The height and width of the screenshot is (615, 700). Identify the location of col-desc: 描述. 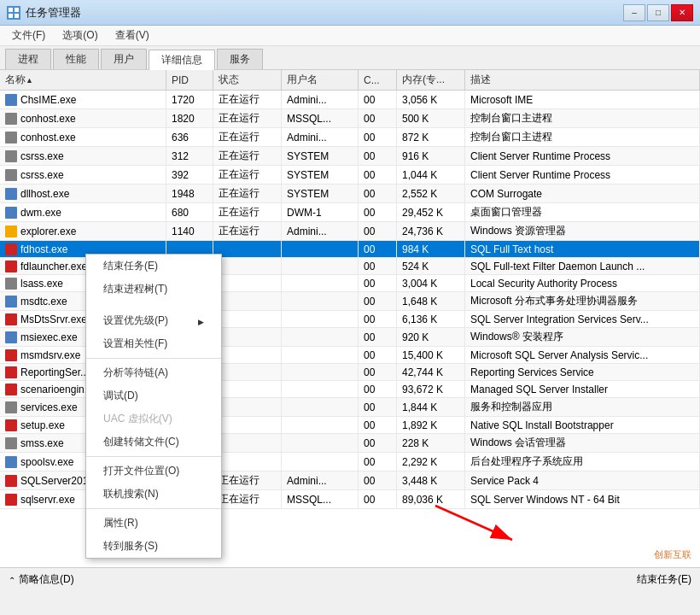
(582, 80).